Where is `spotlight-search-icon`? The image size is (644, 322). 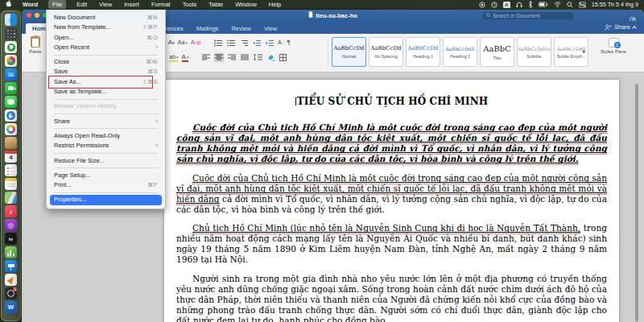
spotlight-search-icon is located at coordinates (570, 5).